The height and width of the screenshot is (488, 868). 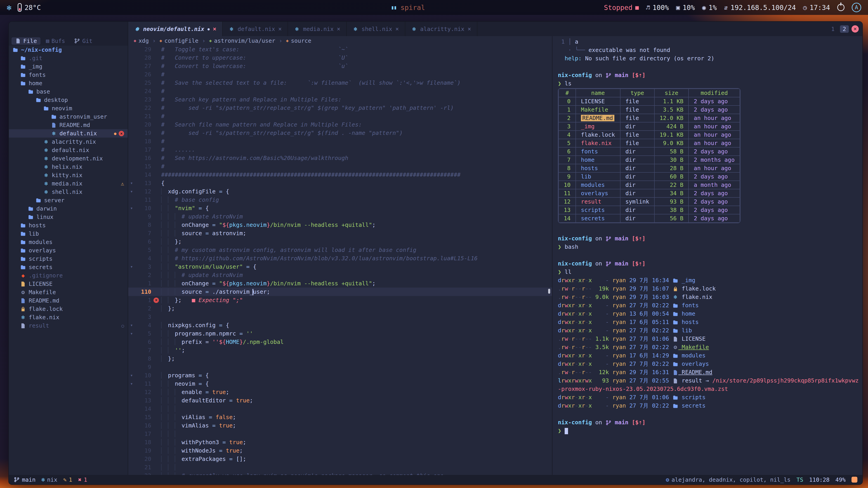 What do you see at coordinates (68, 142) in the screenshot?
I see `tree-item: ❄alacritty.nix` at bounding box center [68, 142].